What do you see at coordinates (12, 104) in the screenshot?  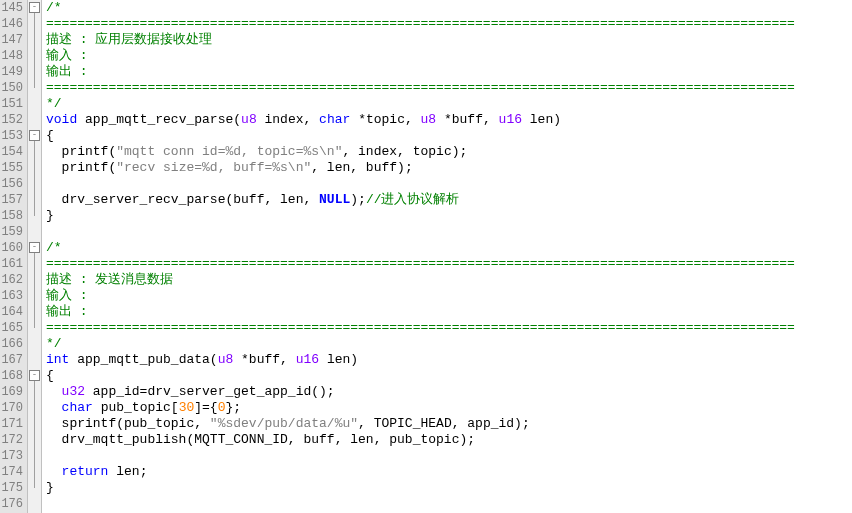 I see `line-number: 151` at bounding box center [12, 104].